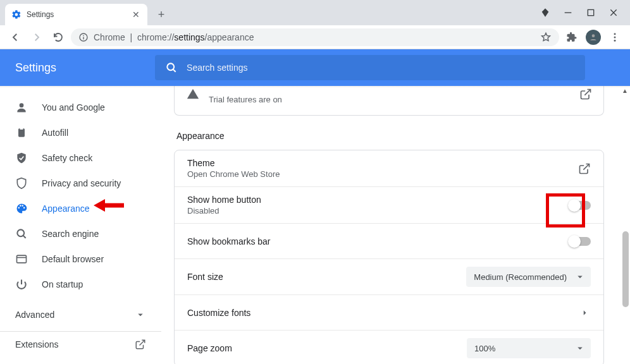  What do you see at coordinates (81, 209) in the screenshot?
I see `sidebar-item-appearance: Appearance` at bounding box center [81, 209].